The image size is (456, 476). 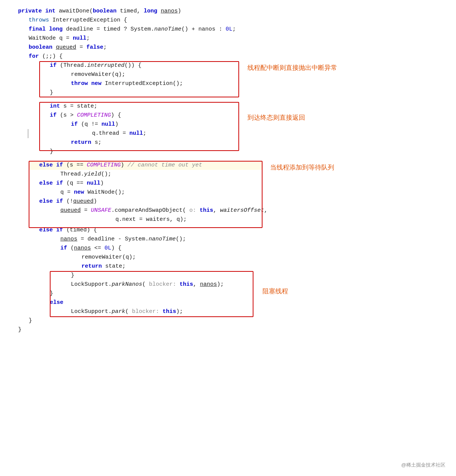 I want to click on return-s: return s;, so click(x=238, y=143).